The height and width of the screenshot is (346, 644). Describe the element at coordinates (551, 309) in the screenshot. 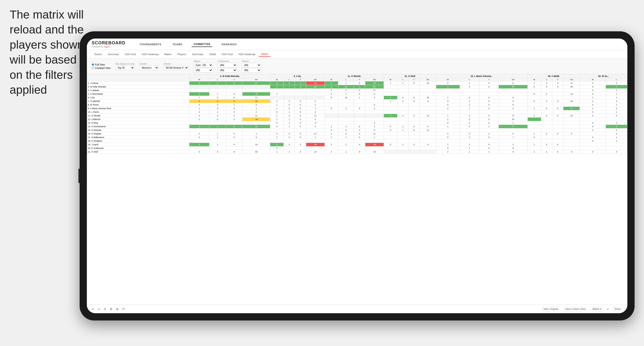

I see `view-original-btn: View: Original` at that location.